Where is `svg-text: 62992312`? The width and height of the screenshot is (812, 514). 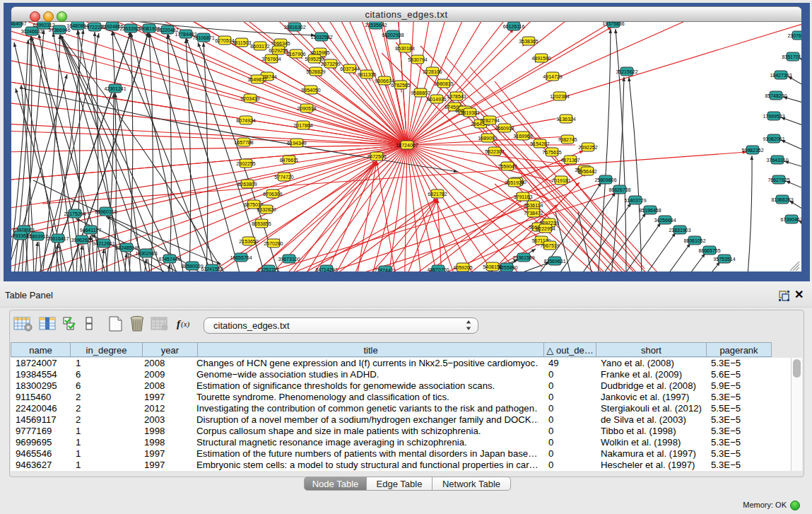 svg-text: 62992312 is located at coordinates (44, 25).